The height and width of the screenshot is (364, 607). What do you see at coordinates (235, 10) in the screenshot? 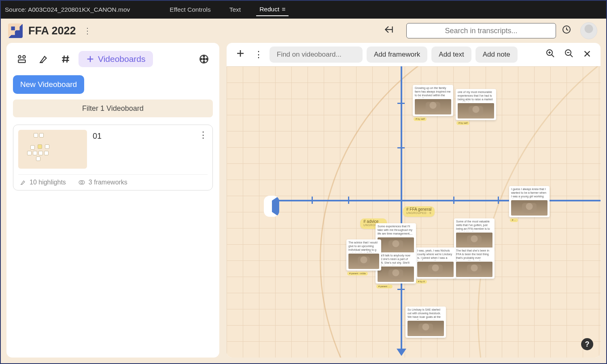
I see `tab-text: Text` at bounding box center [235, 10].